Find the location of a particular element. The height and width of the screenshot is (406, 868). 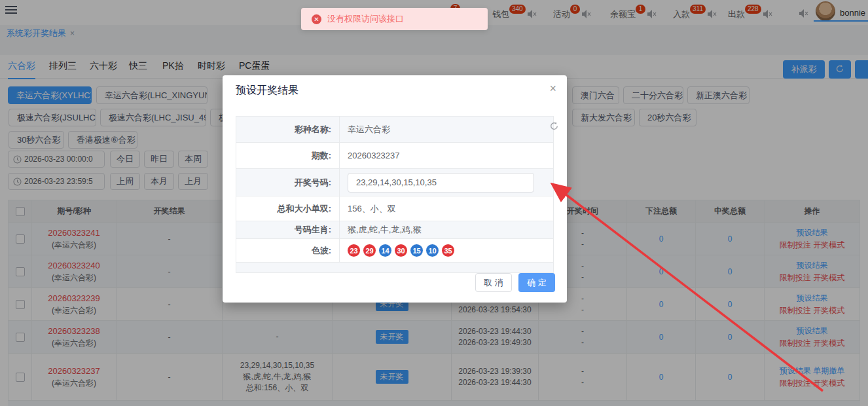

lottery-ball: 10 is located at coordinates (432, 250).